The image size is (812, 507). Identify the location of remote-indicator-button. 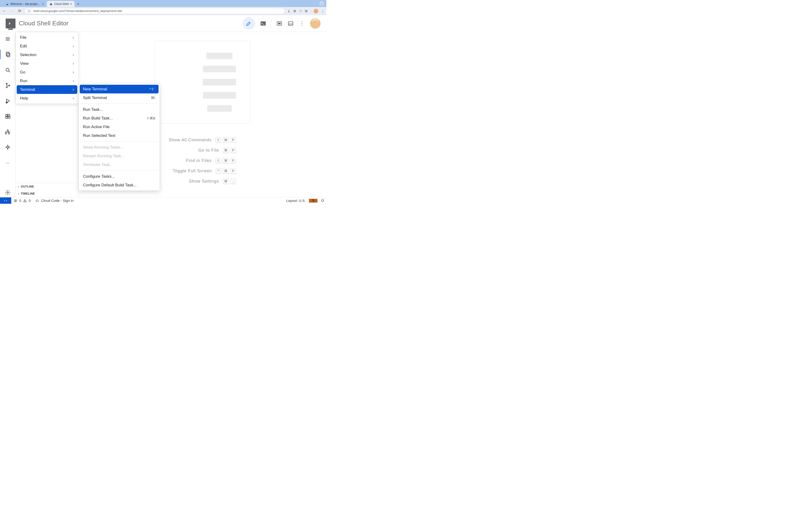
(6, 201).